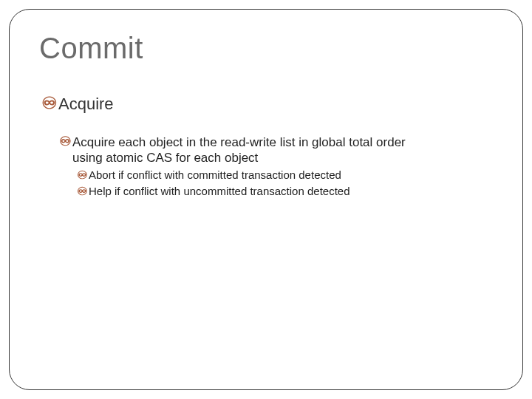 This screenshot has width=532, height=399. What do you see at coordinates (285, 191) in the screenshot?
I see `bullet-level3: ♾ Help if conflict with uncommitted tran…` at bounding box center [285, 191].